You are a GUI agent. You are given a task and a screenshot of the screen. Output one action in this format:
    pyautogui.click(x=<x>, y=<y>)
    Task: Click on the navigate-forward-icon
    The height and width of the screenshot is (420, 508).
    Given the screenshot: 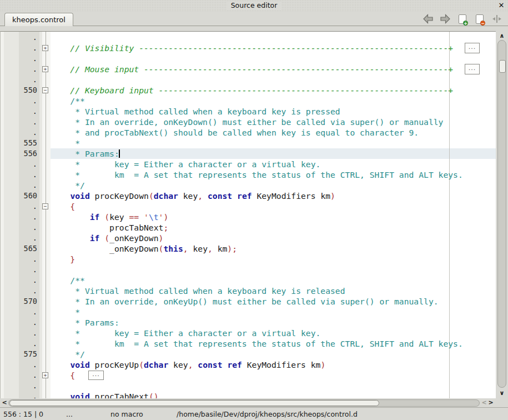 What is the action you would take?
    pyautogui.click(x=445, y=19)
    